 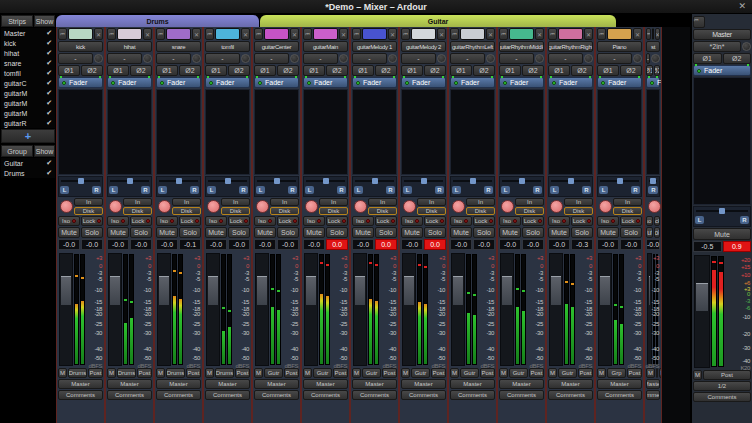 What do you see at coordinates (374, 46) in the screenshot?
I see `strip-name-button: guitarMelody 1` at bounding box center [374, 46].